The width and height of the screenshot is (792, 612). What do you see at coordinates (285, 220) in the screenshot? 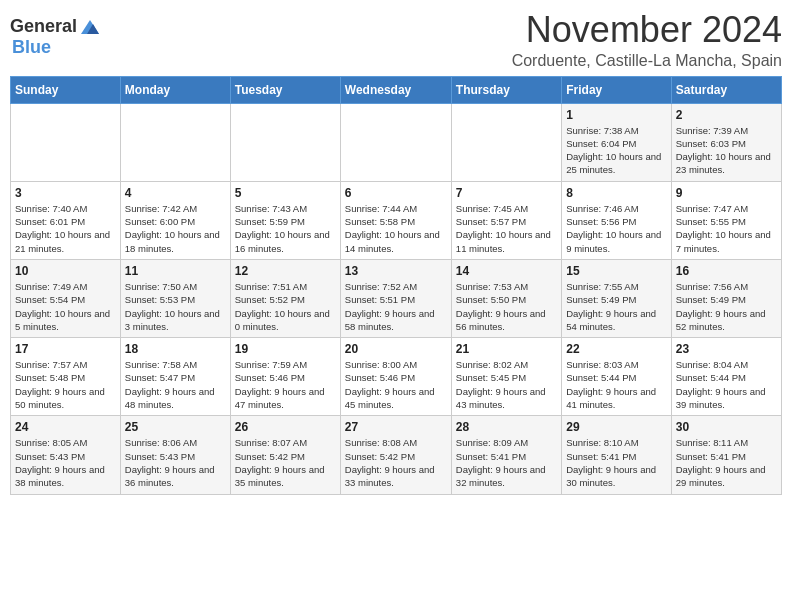
I see `calendar-cell: 5Sunrise: 7:43 AM Sunset: 5:59 PM Daylig…` at bounding box center [285, 220].